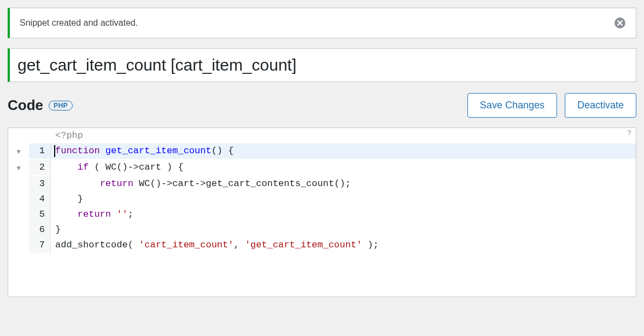 The height and width of the screenshot is (336, 644). Describe the element at coordinates (323, 65) in the screenshot. I see `snippet-title-input` at that location.